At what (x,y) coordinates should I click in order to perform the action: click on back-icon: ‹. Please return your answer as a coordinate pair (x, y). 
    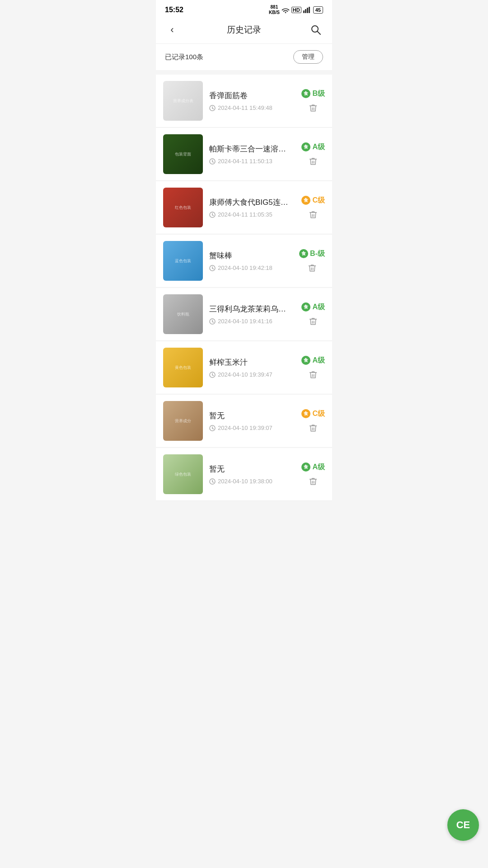
    Looking at the image, I should click on (172, 30).